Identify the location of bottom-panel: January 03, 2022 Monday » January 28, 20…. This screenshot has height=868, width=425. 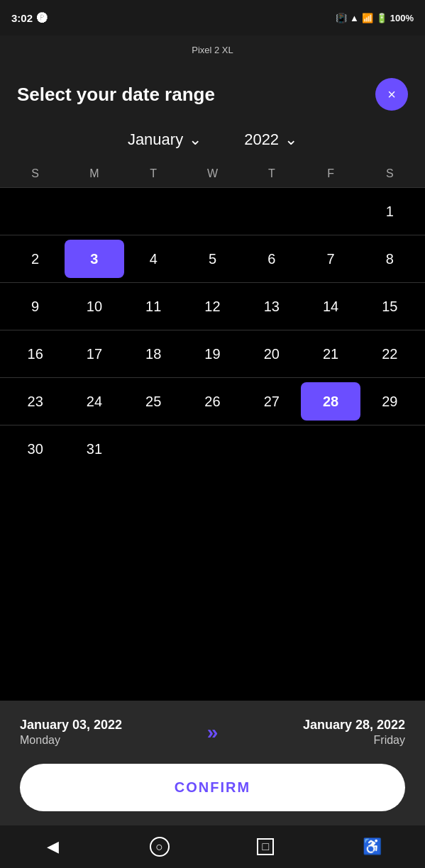
(213, 763).